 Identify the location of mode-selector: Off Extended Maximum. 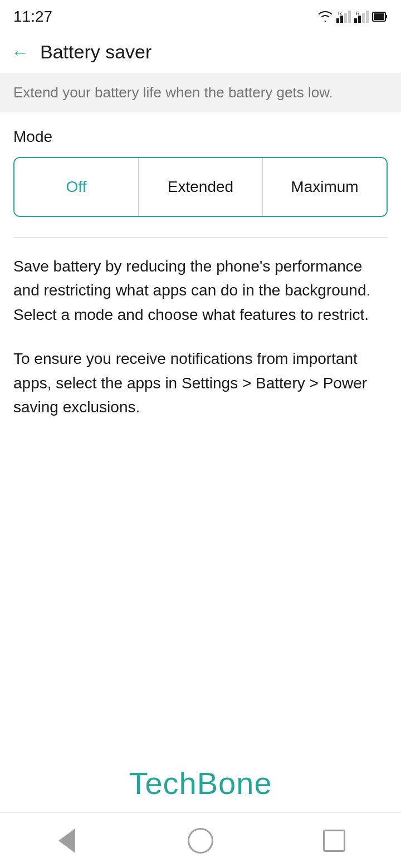
(200, 187).